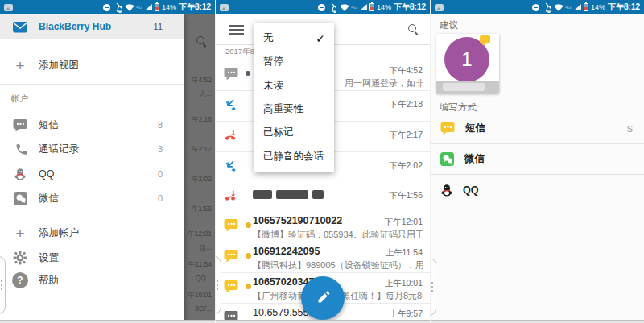 Image resolution: width=644 pixels, height=323 pixels. I want to click on bg-fragment: 午1:56, so click(201, 209).